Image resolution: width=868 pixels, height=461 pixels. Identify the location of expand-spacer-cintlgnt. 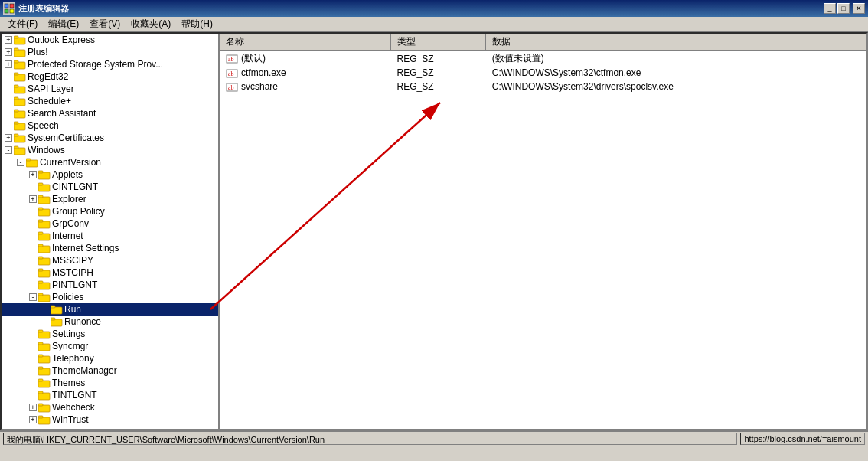
(33, 187).